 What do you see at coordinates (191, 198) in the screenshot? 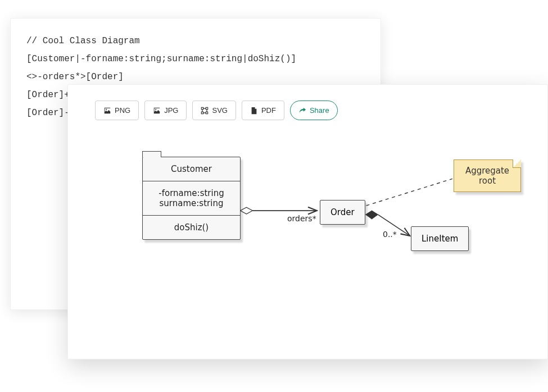
I see `class-attributes: -forname:string surname:string` at bounding box center [191, 198].